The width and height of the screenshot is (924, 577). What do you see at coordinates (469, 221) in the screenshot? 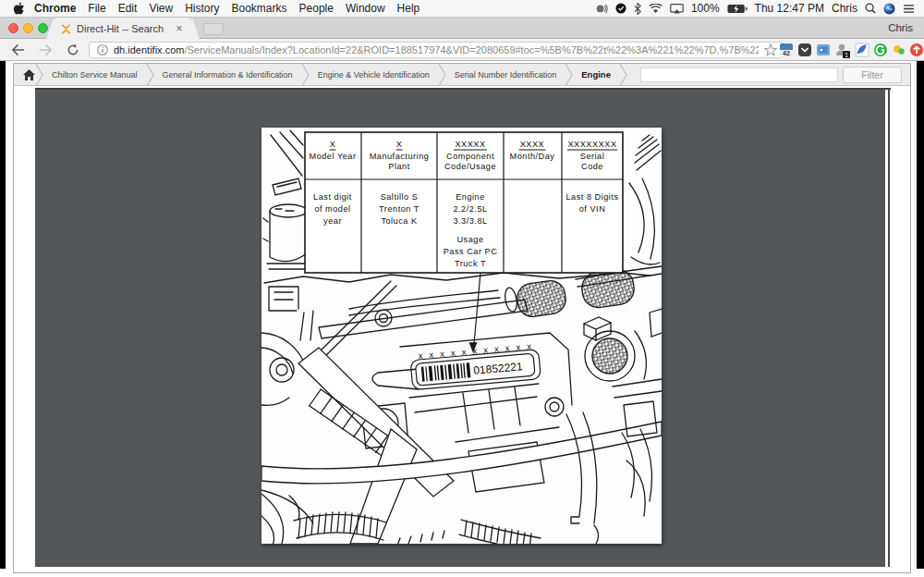
I see `svg-text: 3.3/3.8L` at bounding box center [469, 221].